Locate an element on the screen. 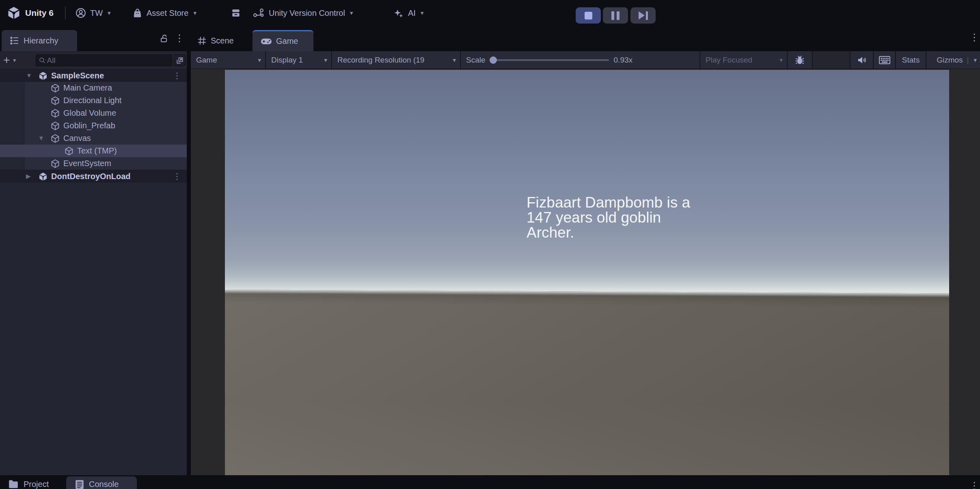 Image resolution: width=980 pixels, height=489 pixels. hierarchy-row-label: Canvas is located at coordinates (77, 138).